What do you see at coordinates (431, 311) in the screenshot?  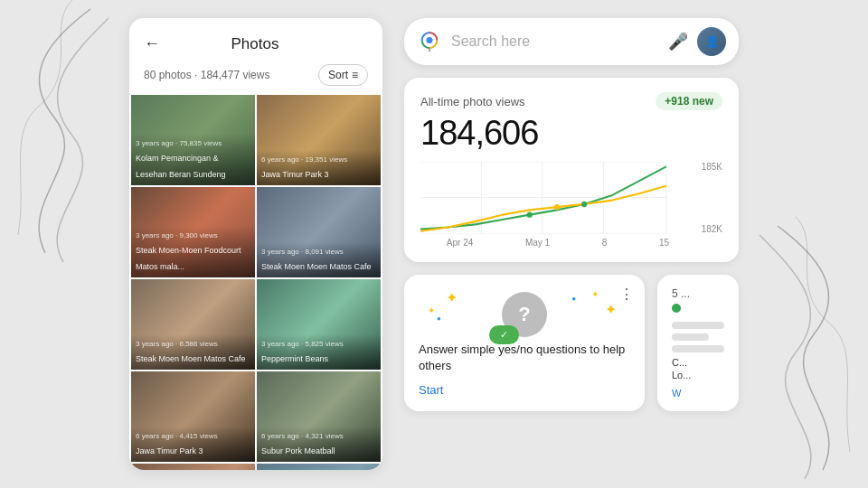 I see `sparkle-icon-2: ✦` at bounding box center [431, 311].